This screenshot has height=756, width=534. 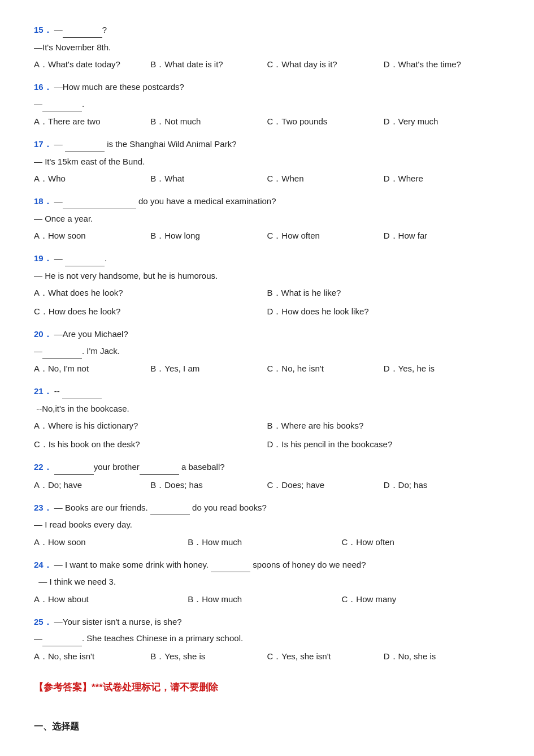 What do you see at coordinates (267, 47) in the screenshot?
I see `question-15: 15． — ? —It's November 8th. A．What's dat…` at bounding box center [267, 47].